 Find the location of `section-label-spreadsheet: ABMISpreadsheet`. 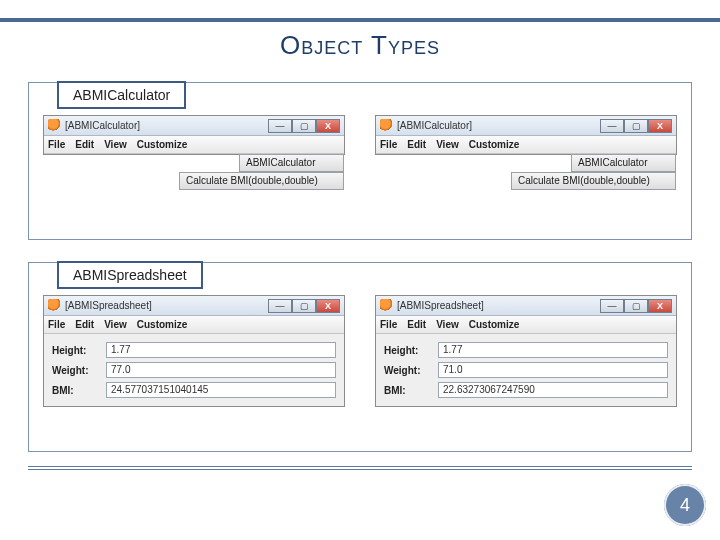

section-label-spreadsheet: ABMISpreadsheet is located at coordinates (130, 275).